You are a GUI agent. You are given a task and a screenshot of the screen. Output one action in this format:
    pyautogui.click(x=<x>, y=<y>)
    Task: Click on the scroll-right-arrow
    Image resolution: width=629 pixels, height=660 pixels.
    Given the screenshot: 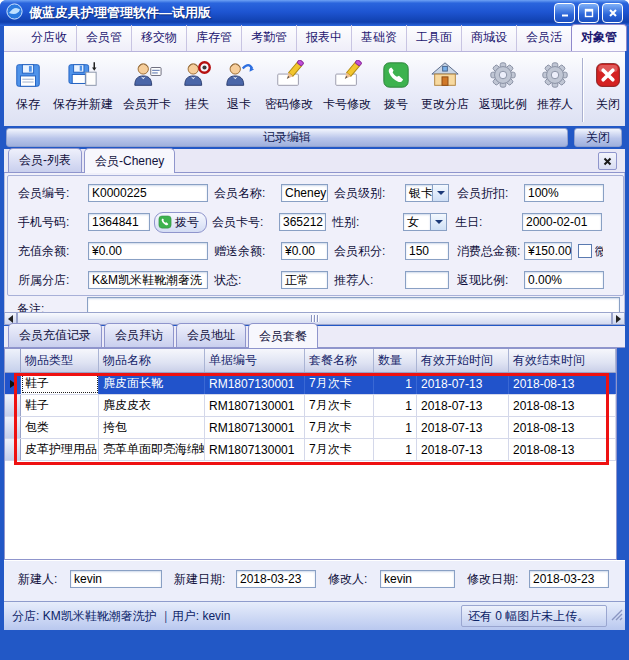 What is the action you would take?
    pyautogui.click(x=618, y=318)
    